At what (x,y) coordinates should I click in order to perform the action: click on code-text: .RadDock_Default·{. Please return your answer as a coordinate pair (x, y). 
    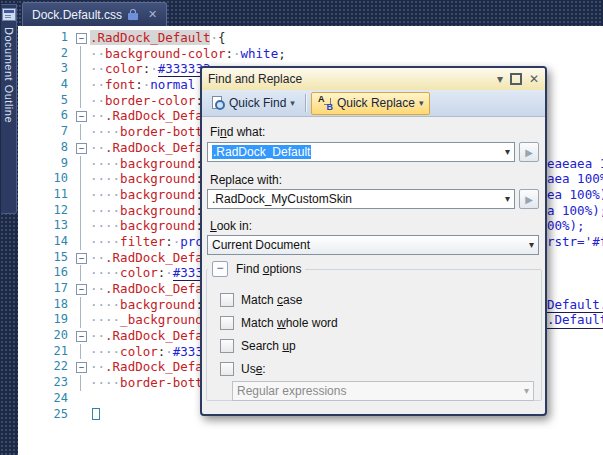
    Looking at the image, I should click on (316, 38).